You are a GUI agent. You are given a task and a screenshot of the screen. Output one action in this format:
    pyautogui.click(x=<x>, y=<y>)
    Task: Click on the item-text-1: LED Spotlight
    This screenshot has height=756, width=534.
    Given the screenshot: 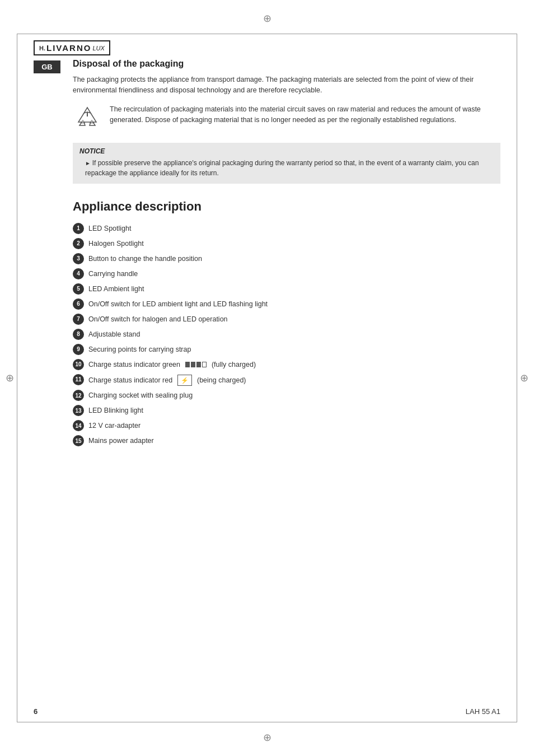 What is the action you would take?
    pyautogui.click(x=110, y=228)
    